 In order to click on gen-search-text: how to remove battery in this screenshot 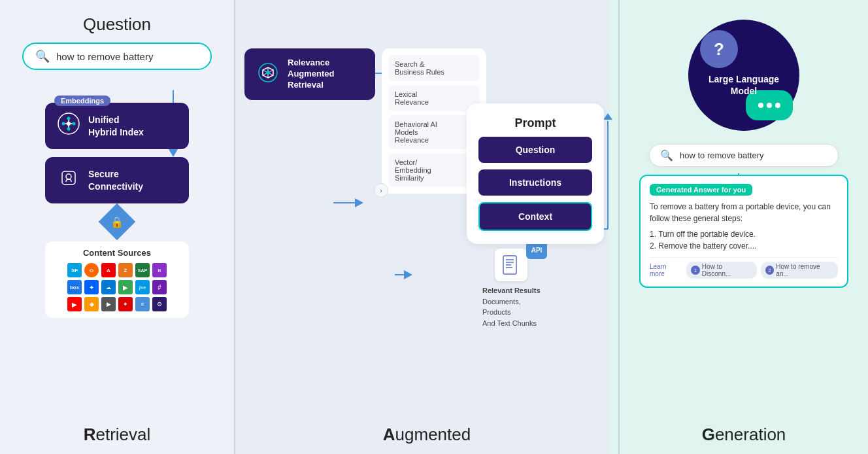, I will do `click(722, 156)`.